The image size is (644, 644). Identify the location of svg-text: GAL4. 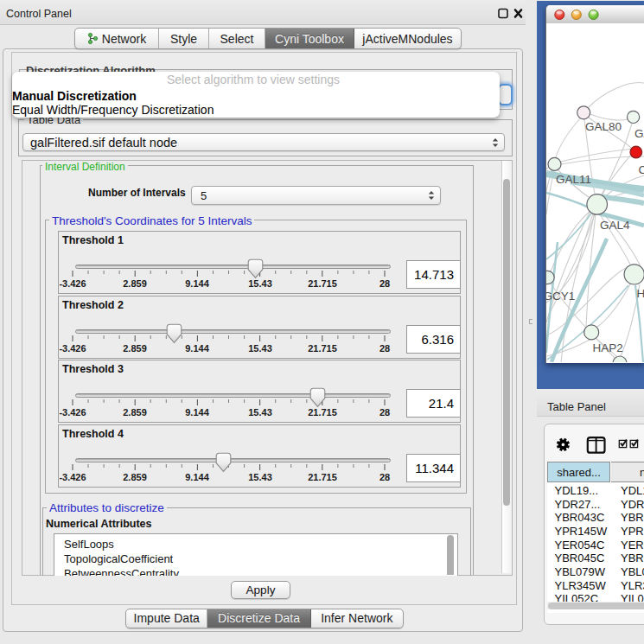
(615, 225).